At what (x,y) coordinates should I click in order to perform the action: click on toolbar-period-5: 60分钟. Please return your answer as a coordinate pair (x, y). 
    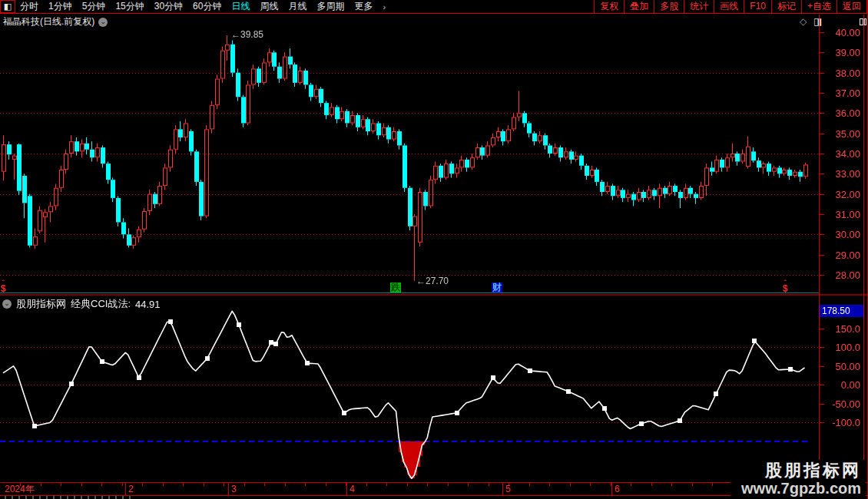
    Looking at the image, I should click on (207, 6).